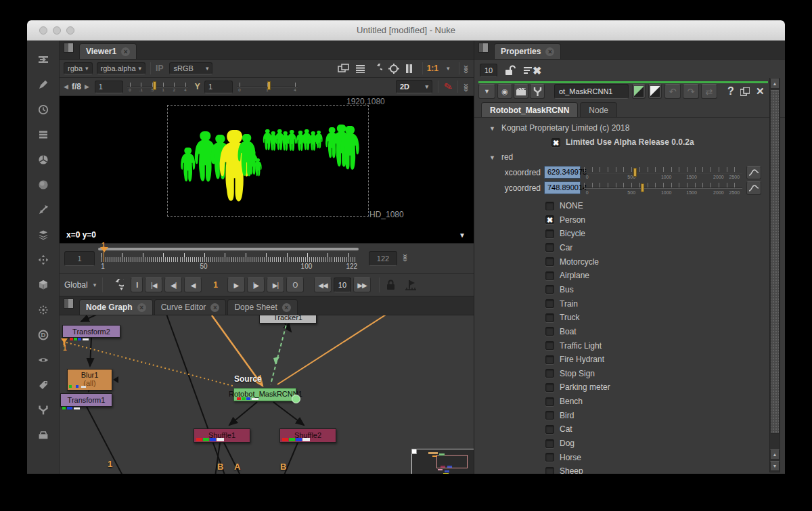 This screenshot has height=511, width=812. What do you see at coordinates (745, 91) in the screenshot?
I see `float-panel-icon` at bounding box center [745, 91].